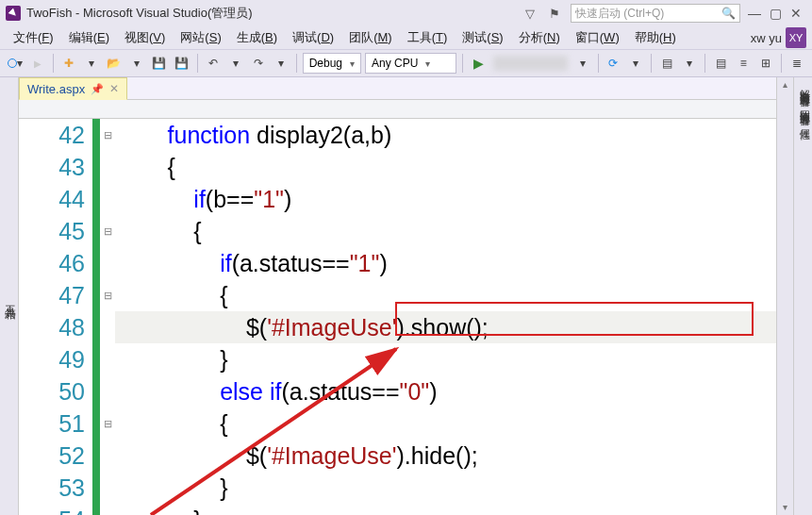 This screenshot has width=812, height=515. I want to click on title-bar: TwoFish - Microsoft Visual Studio(管理员) ▽…, so click(406, 13).